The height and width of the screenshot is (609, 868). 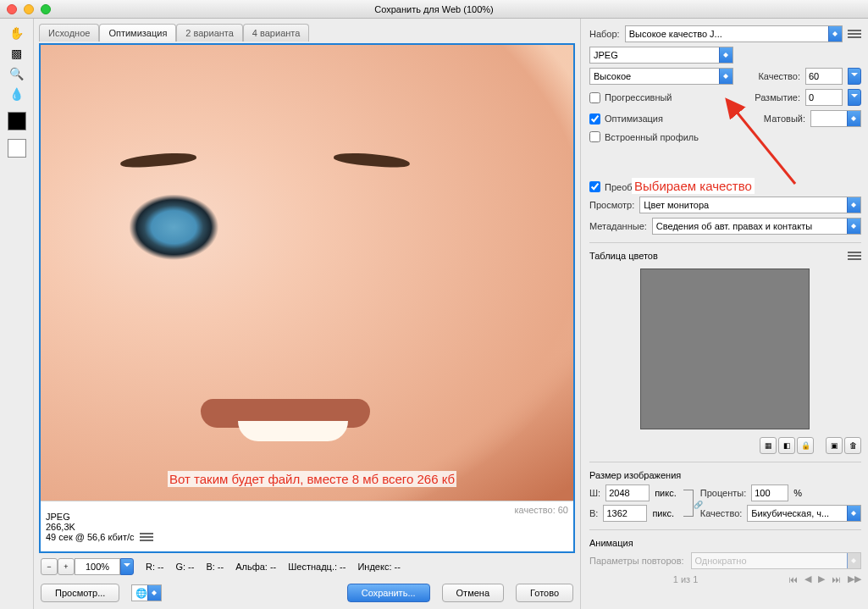 What do you see at coordinates (17, 121) in the screenshot?
I see `foreground-swatch` at bounding box center [17, 121].